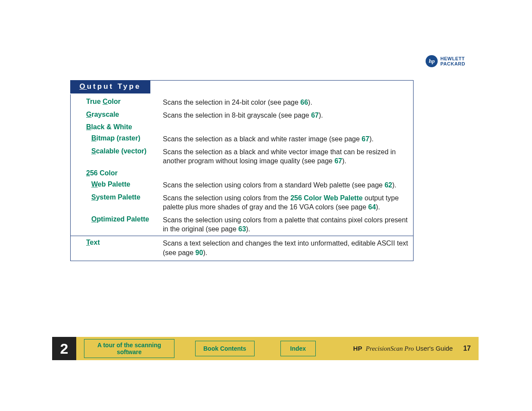  Describe the element at coordinates (124, 103) in the screenshot. I see `label-true-color: True Color` at that location.